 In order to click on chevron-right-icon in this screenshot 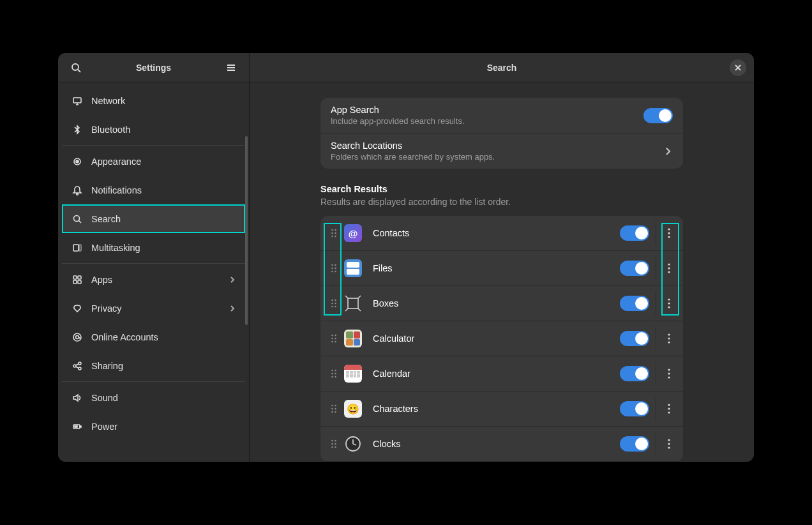, I will do `click(232, 308)`.